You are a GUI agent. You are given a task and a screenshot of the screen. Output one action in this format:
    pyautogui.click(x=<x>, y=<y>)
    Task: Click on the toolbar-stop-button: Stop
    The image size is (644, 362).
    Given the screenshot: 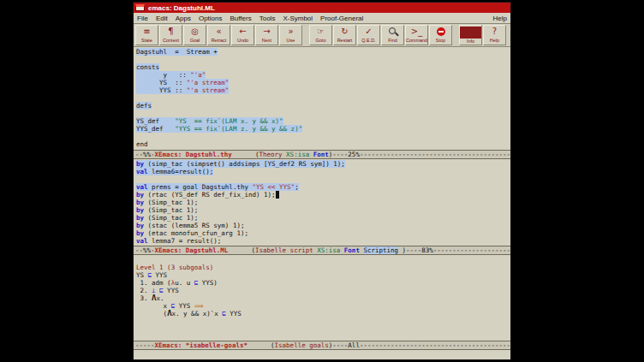 What is the action you would take?
    pyautogui.click(x=440, y=35)
    